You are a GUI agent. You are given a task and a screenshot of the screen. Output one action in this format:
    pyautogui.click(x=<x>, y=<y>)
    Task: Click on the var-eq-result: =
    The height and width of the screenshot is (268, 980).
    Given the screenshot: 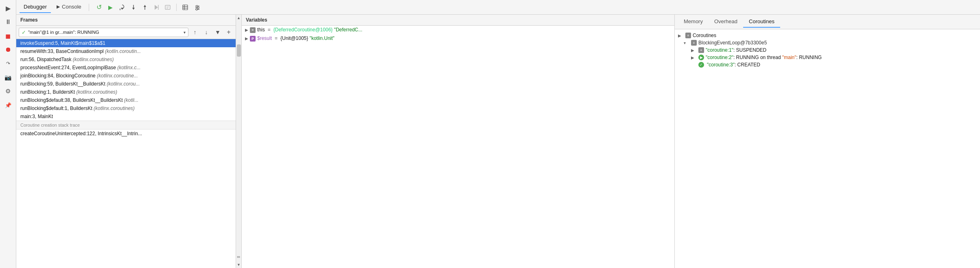 What is the action you would take?
    pyautogui.click(x=276, y=38)
    